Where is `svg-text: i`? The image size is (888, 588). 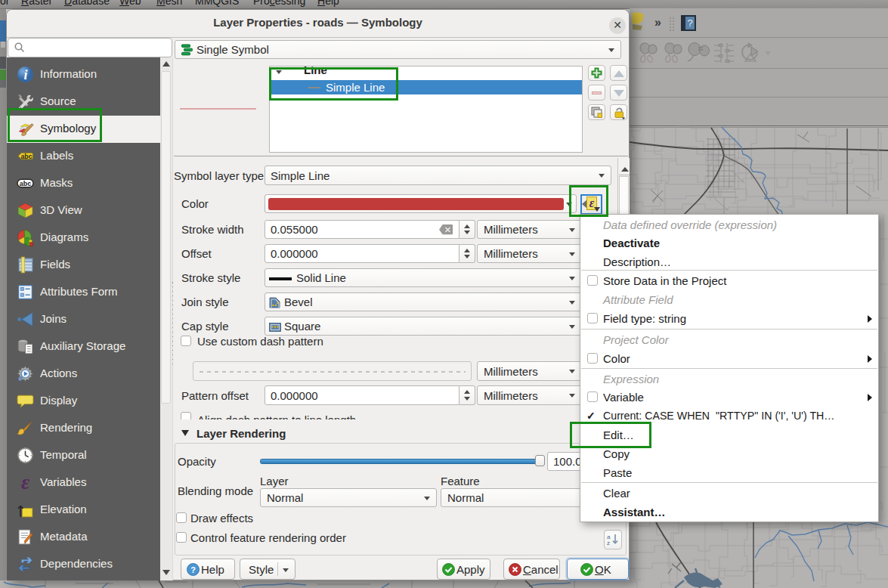 svg-text: i is located at coordinates (26, 75).